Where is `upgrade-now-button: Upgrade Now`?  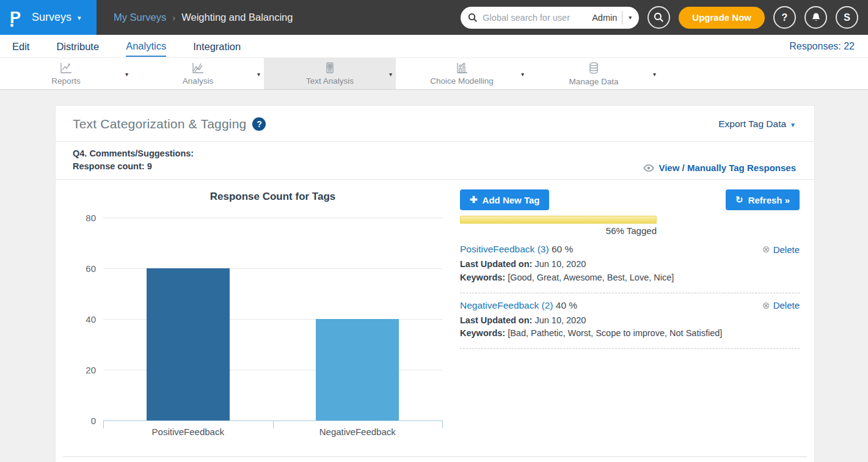 upgrade-now-button: Upgrade Now is located at coordinates (722, 18).